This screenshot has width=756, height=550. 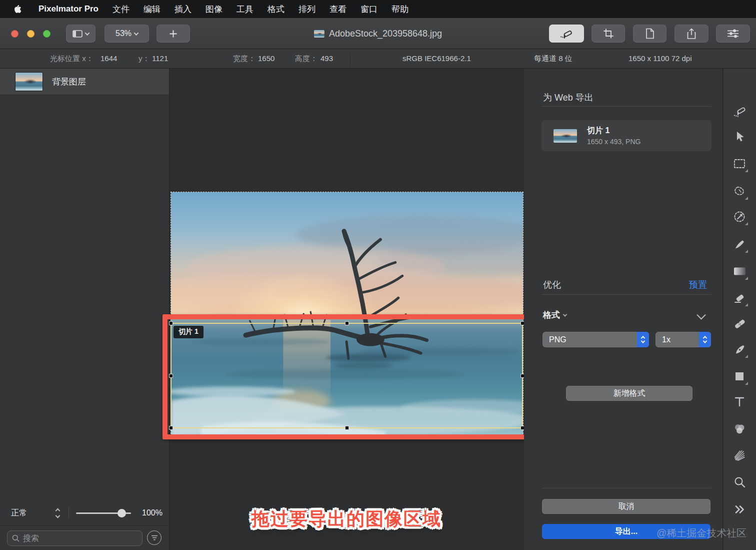 What do you see at coordinates (740, 324) in the screenshot?
I see `bandaid-icon` at bounding box center [740, 324].